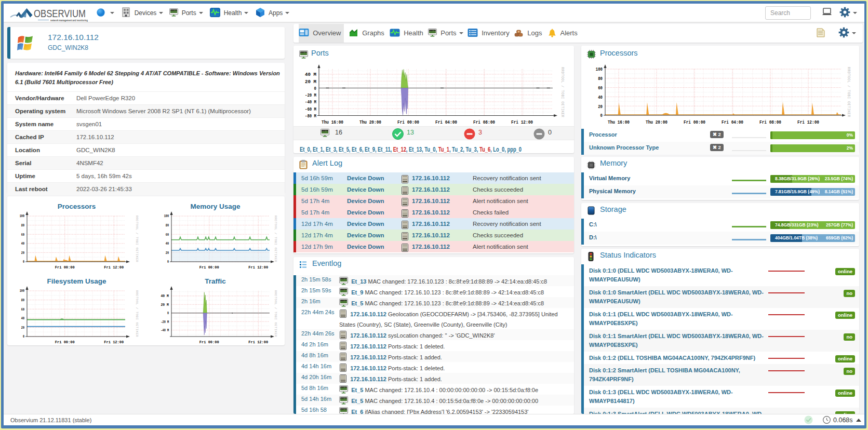 This screenshot has height=430, width=868. Describe the element at coordinates (311, 116) in the screenshot. I see `svg-text: -80 M` at that location.